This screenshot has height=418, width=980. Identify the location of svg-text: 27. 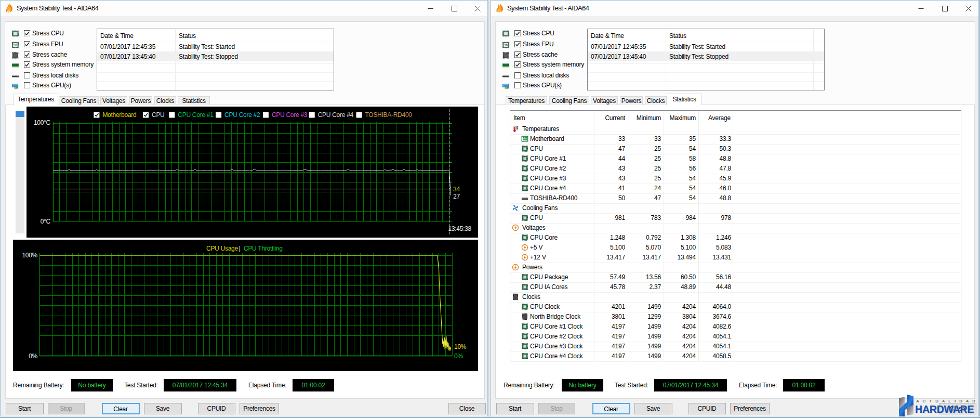
(456, 197).